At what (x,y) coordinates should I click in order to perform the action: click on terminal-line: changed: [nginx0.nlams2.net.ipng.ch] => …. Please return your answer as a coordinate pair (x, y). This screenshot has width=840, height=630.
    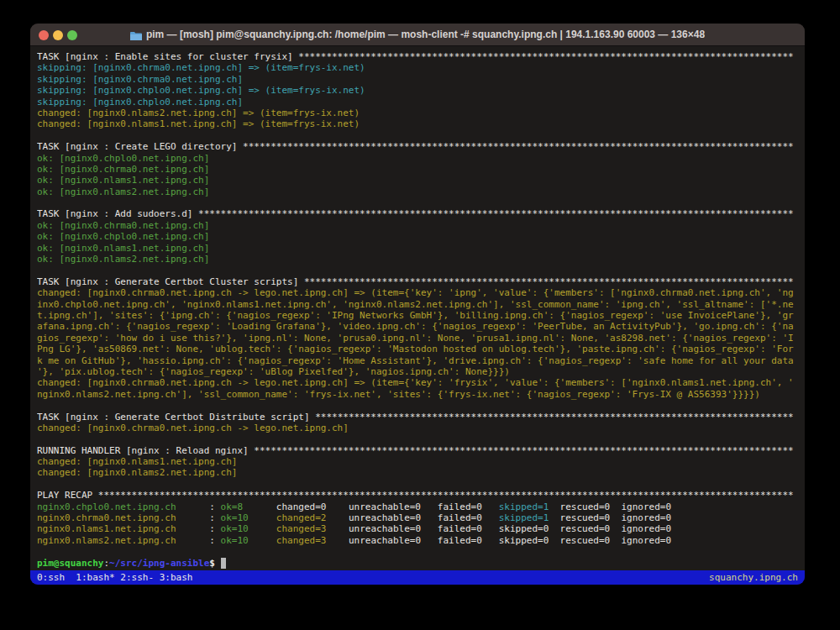
    Looking at the image, I should click on (417, 113).